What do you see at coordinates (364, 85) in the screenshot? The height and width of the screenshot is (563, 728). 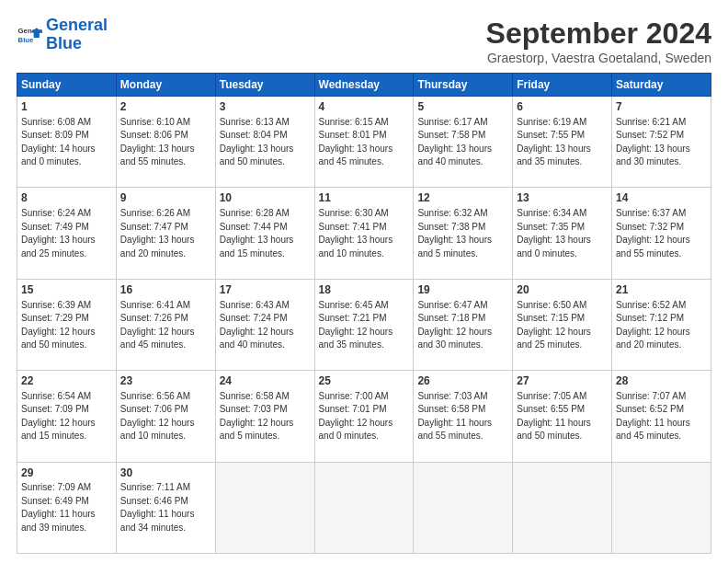 I see `header-wednesday: Wednesday` at bounding box center [364, 85].